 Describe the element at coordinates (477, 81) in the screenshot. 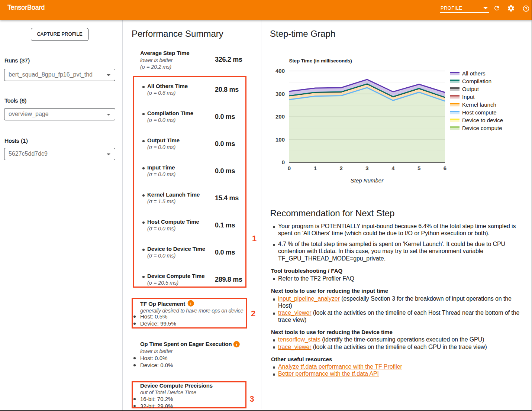

I see `svg-text: Compilation` at that location.